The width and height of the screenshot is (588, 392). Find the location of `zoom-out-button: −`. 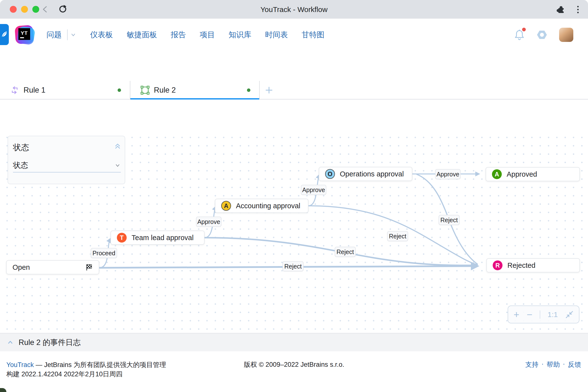

zoom-out-button: − is located at coordinates (530, 314).